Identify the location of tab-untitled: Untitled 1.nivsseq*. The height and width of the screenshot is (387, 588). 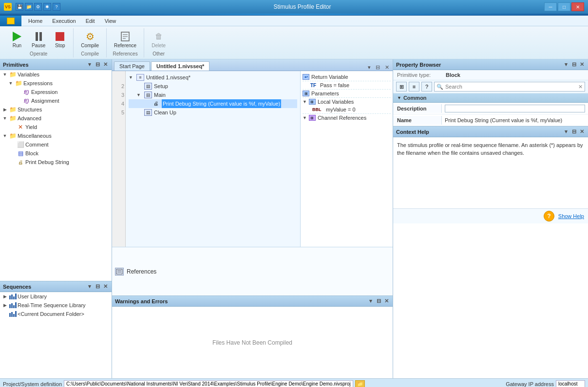
(180, 66).